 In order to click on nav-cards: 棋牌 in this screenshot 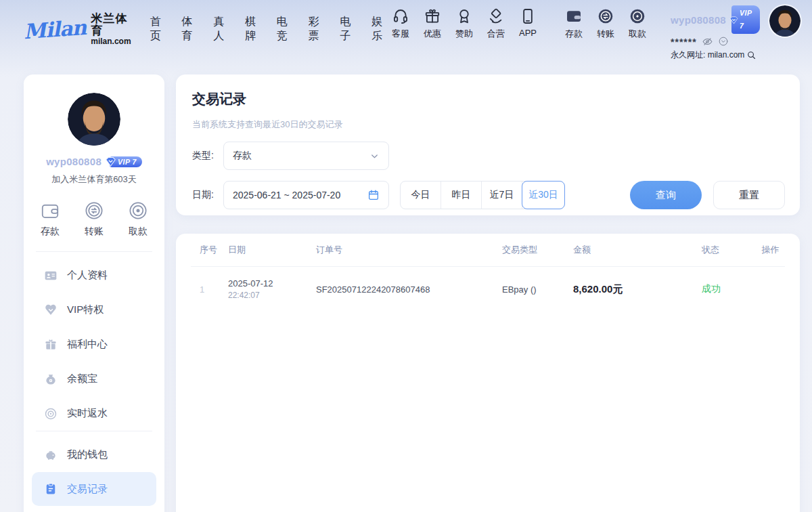, I will do `click(252, 29)`.